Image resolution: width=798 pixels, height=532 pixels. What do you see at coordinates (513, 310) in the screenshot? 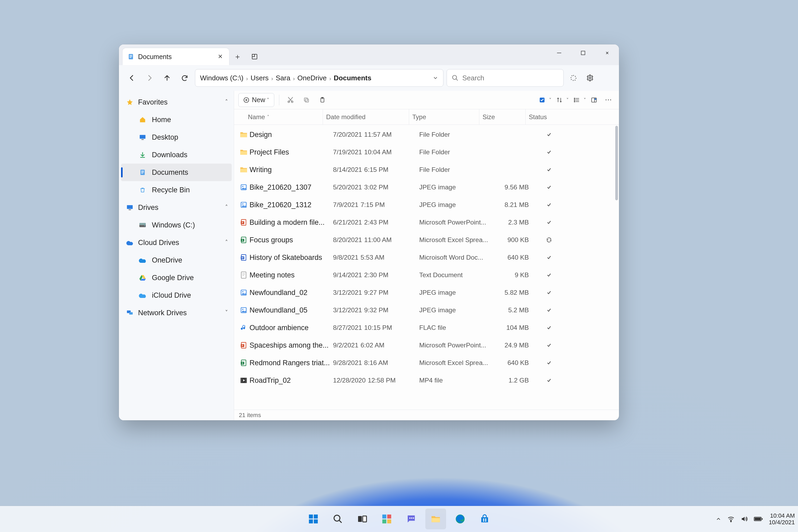
I see `file-size: 5.2 MB` at bounding box center [513, 310].